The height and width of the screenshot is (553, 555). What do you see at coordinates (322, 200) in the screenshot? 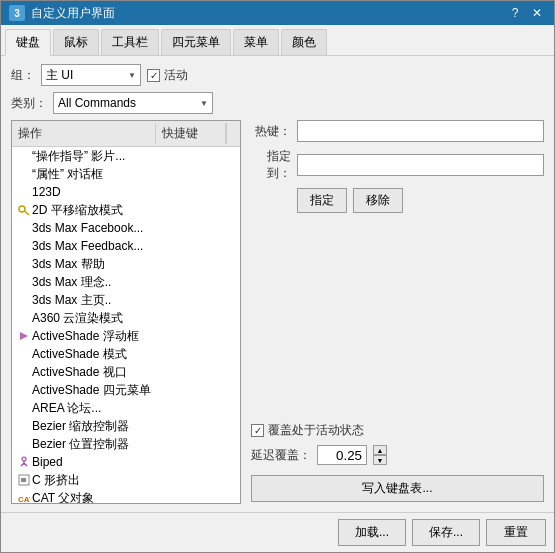
I see `assign-button: 指定` at bounding box center [322, 200].